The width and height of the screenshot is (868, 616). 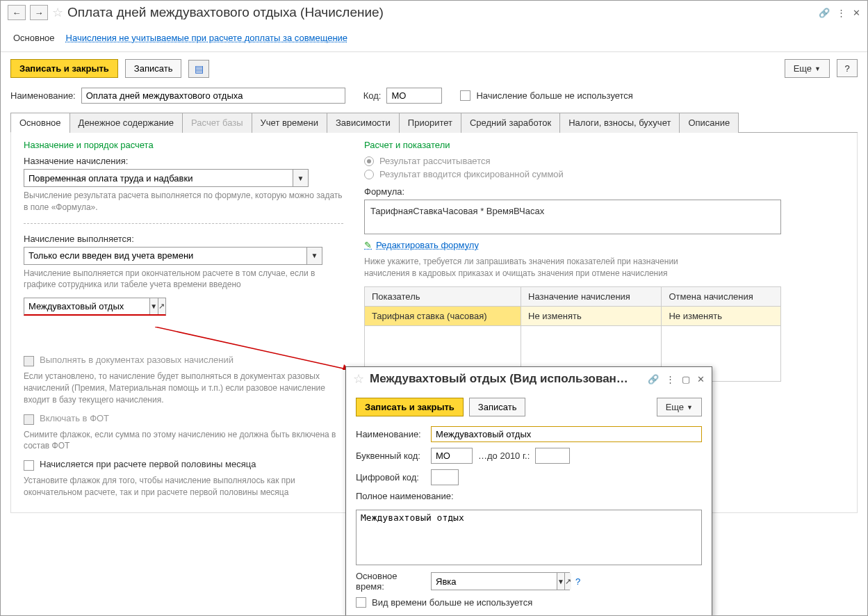 What do you see at coordinates (391, 456) in the screenshot?
I see `dialog-letter-label: Буквенный код:` at bounding box center [391, 456].